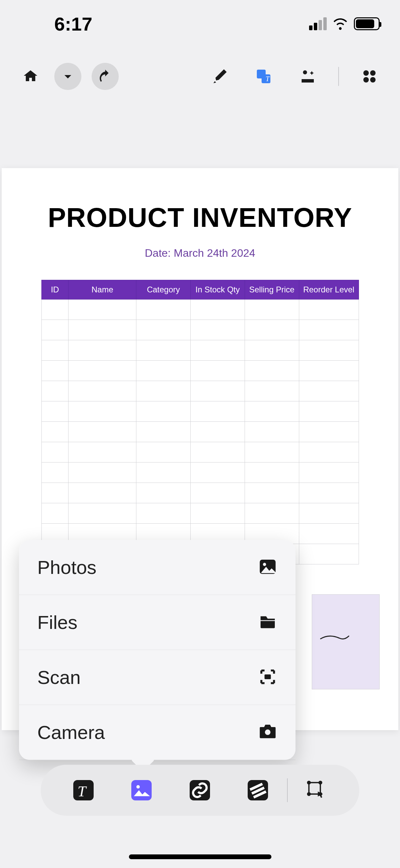 This screenshot has height=868, width=400. What do you see at coordinates (157, 677) in the screenshot?
I see `popup-item-scan: Scan` at bounding box center [157, 677].